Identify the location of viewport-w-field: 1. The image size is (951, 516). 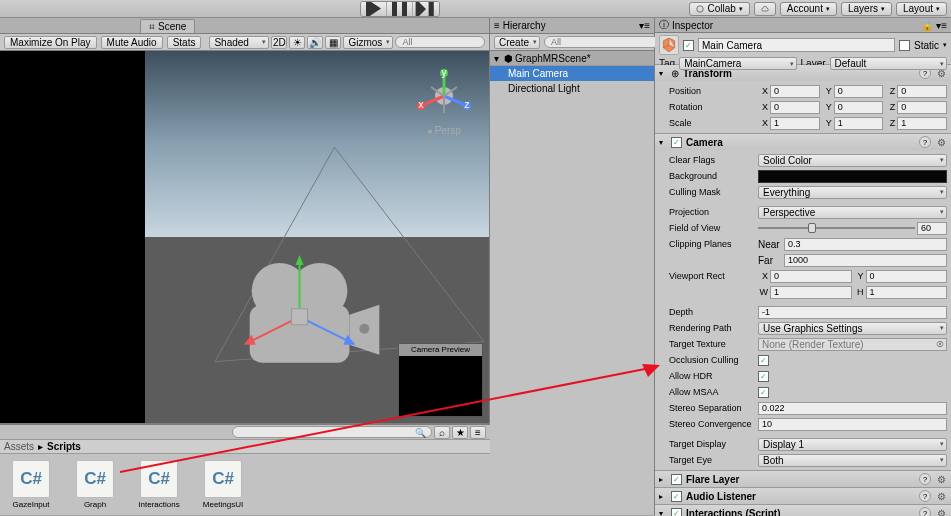
(811, 292).